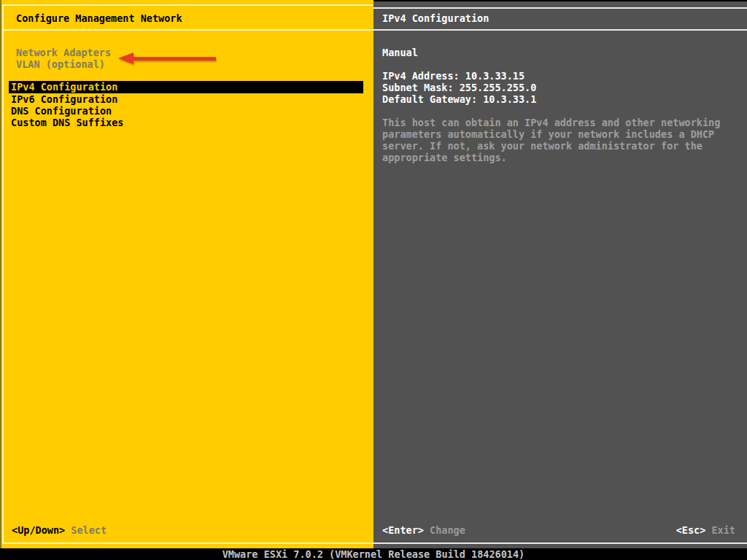 The width and height of the screenshot is (747, 560). What do you see at coordinates (38, 530) in the screenshot?
I see `updown-key-label: <Up/Down>` at bounding box center [38, 530].